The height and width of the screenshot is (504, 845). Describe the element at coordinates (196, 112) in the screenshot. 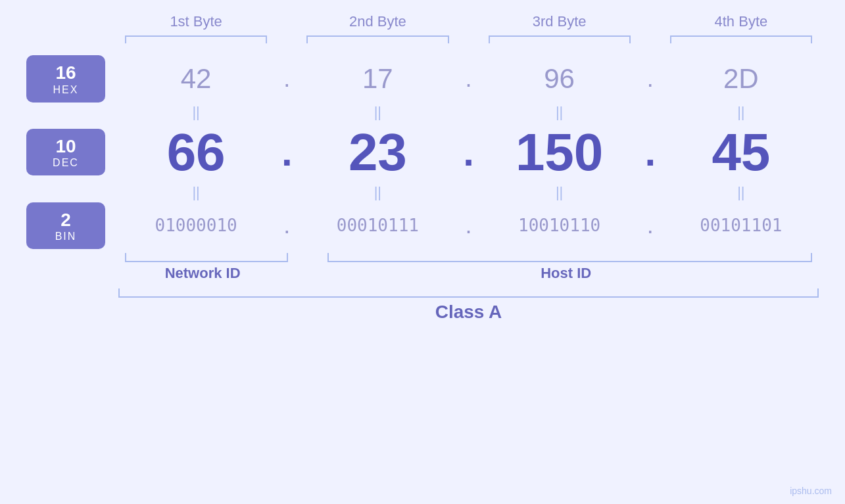

I see `equals-hex-dec-1: ||` at that location.